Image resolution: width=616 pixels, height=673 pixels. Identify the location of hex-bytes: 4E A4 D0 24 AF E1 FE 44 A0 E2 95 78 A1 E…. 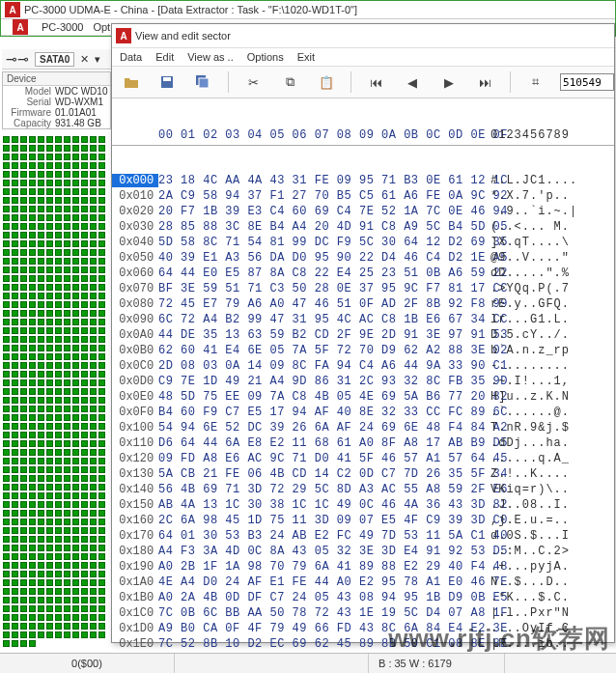
(324, 582).